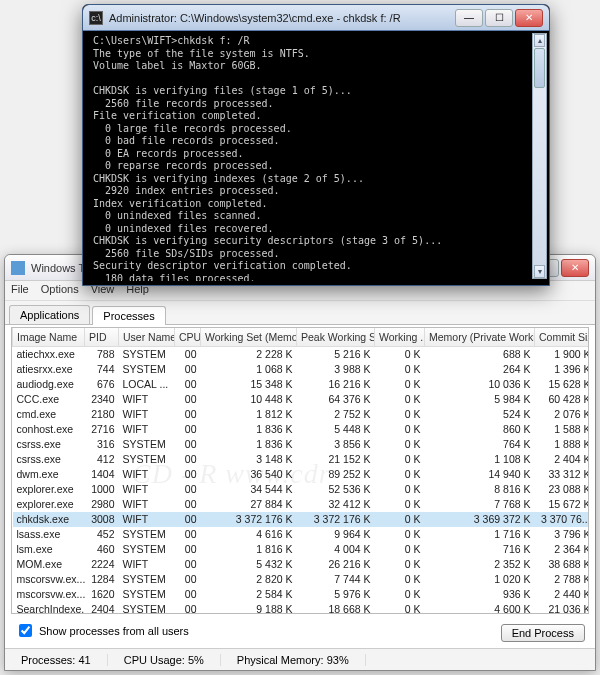  I want to click on tab-applications: Applications, so click(50, 314).